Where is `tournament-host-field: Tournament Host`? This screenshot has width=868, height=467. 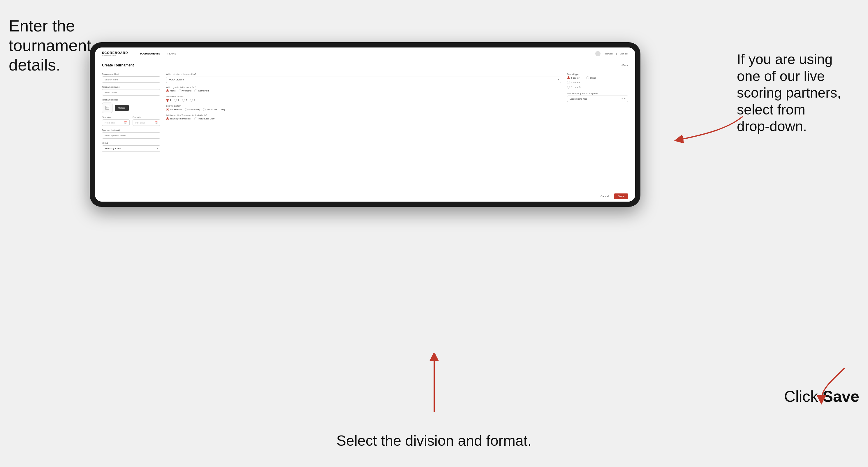
tournament-host-field: Tournament Host is located at coordinates (131, 78).